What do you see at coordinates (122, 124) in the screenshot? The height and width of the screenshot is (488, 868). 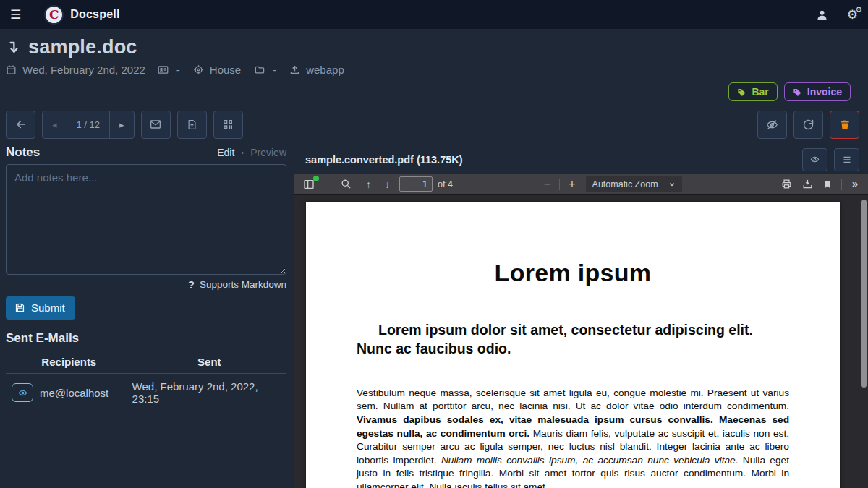 I see `next-page-button: ▸` at bounding box center [122, 124].